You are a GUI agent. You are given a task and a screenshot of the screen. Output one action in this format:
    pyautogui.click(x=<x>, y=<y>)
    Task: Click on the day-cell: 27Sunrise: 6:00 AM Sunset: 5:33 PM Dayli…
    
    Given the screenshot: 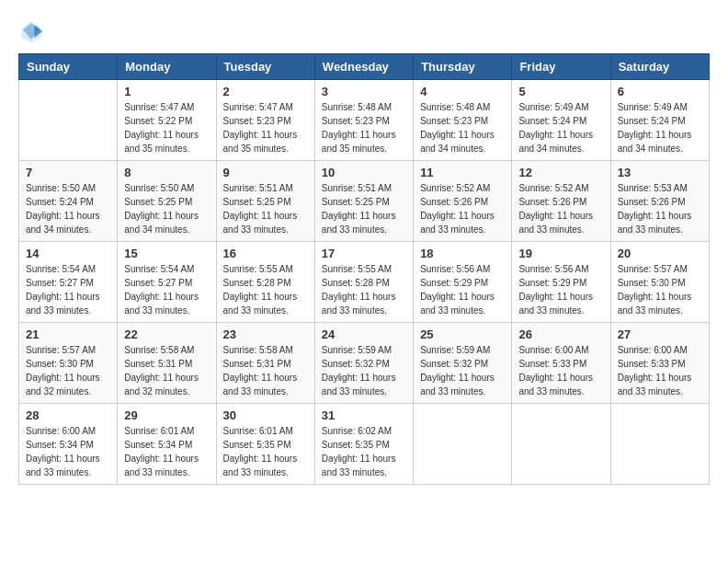 What is the action you would take?
    pyautogui.click(x=660, y=363)
    